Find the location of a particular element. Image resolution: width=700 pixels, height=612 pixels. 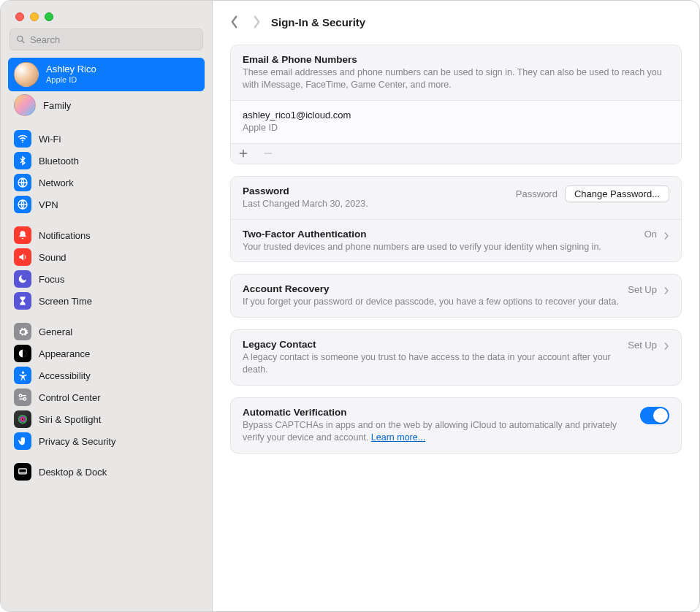

email-row: ashley_rico1@icloud.com Apple ID is located at coordinates (456, 121).